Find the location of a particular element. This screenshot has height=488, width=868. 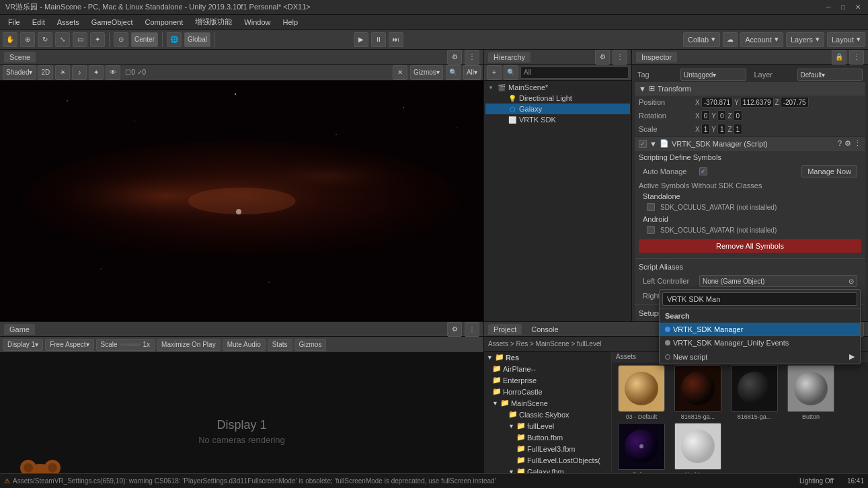

project-tab: Project is located at coordinates (505, 329).